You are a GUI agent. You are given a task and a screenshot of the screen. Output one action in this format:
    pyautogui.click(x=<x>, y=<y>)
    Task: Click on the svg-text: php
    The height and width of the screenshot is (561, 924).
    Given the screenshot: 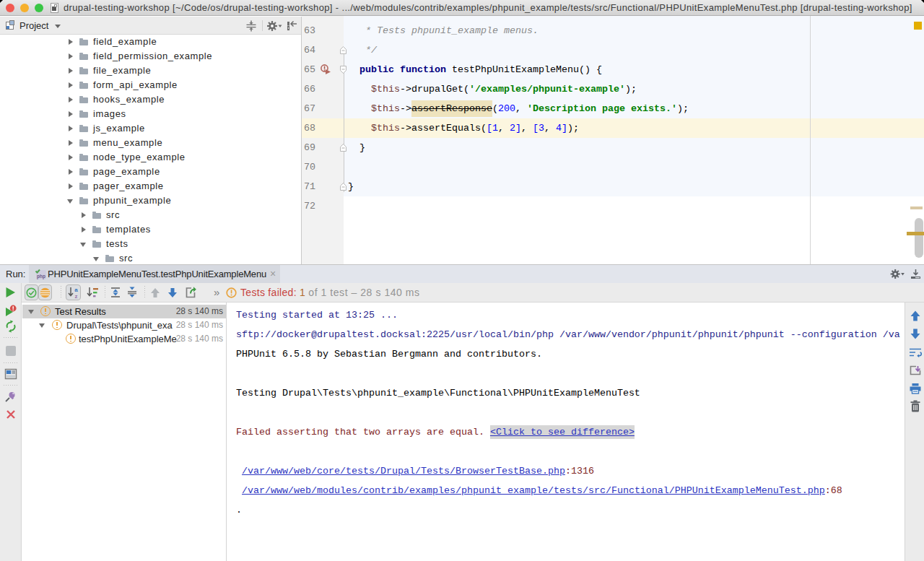 What is the action you would take?
    pyautogui.click(x=41, y=277)
    